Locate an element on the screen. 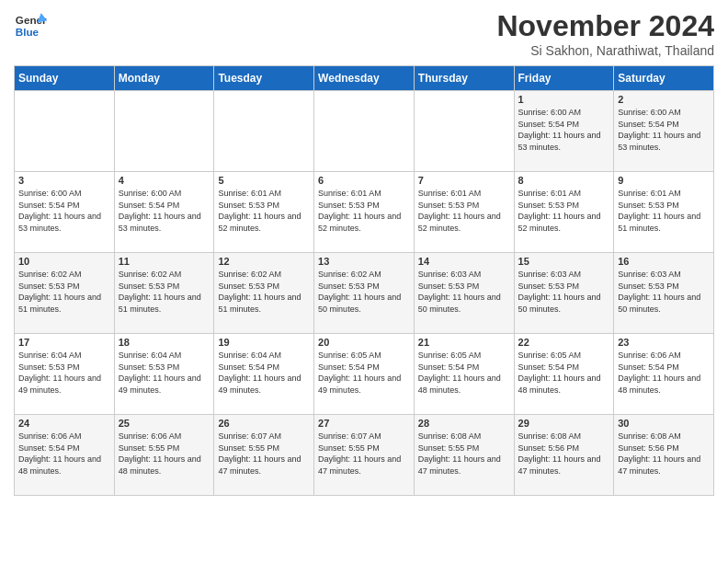 This screenshot has height=563, width=728. calendar-cell: 14Sunrise: 6:03 AM Sunset: 5:53 PM Dayli… is located at coordinates (463, 293).